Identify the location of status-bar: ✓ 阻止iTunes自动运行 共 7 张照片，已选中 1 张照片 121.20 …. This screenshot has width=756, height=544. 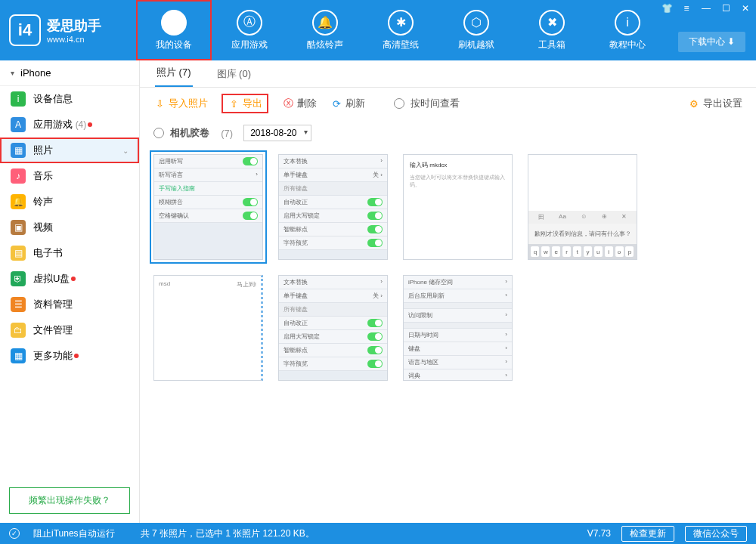
(378, 533).